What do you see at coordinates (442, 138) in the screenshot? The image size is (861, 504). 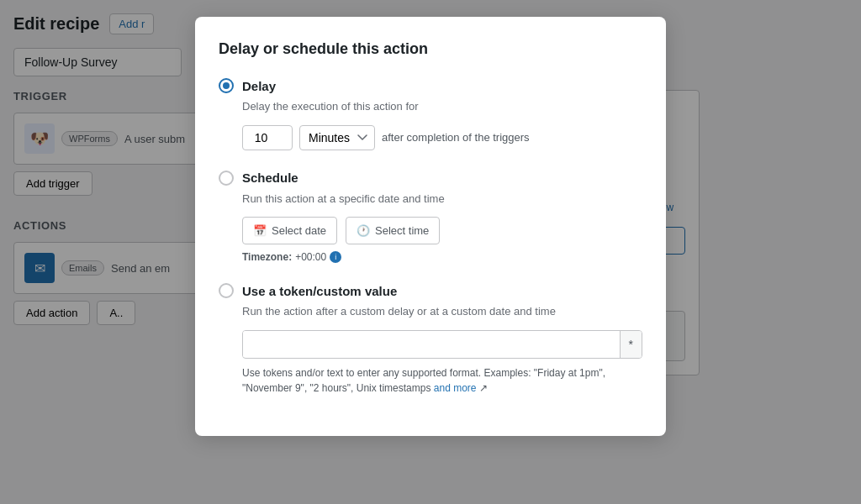 I see `delay-controls-row: Minutes Hours Days Weeks after completio…` at bounding box center [442, 138].